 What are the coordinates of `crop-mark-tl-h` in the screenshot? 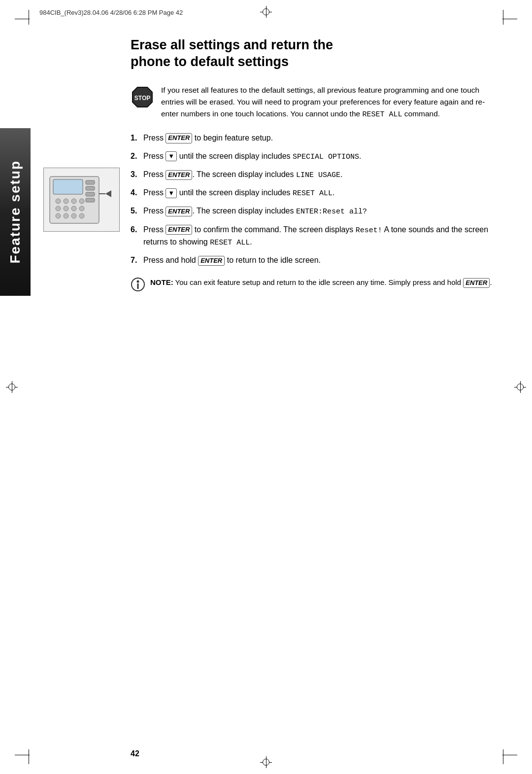 It's located at (22, 19).